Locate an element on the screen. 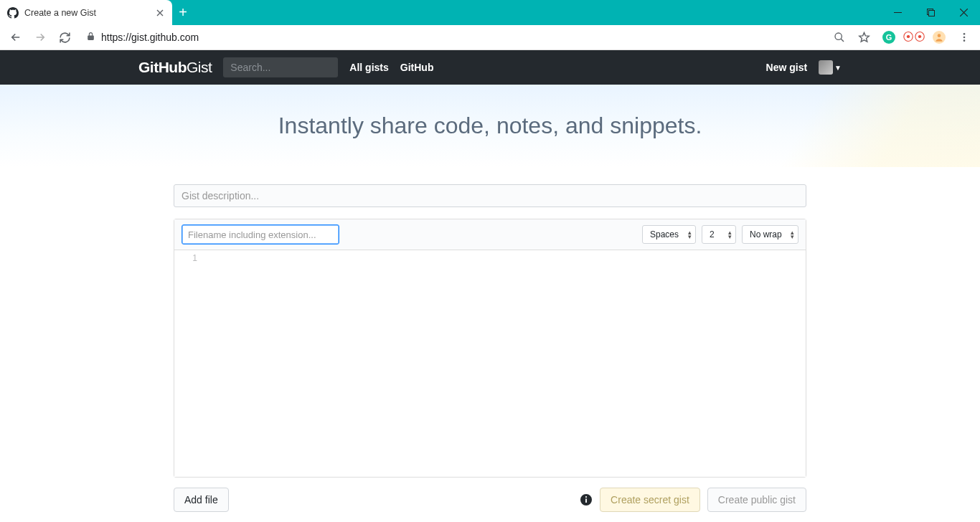 The image size is (980, 522). nav-all-gists: All gists is located at coordinates (369, 67).